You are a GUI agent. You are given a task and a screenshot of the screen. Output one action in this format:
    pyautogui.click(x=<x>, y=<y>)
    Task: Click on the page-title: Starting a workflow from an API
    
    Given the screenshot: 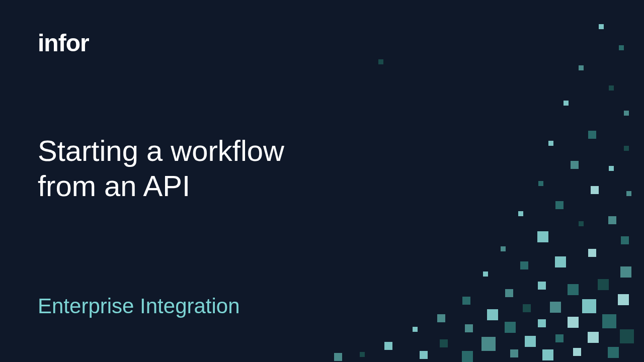 What is the action you would take?
    pyautogui.click(x=161, y=168)
    